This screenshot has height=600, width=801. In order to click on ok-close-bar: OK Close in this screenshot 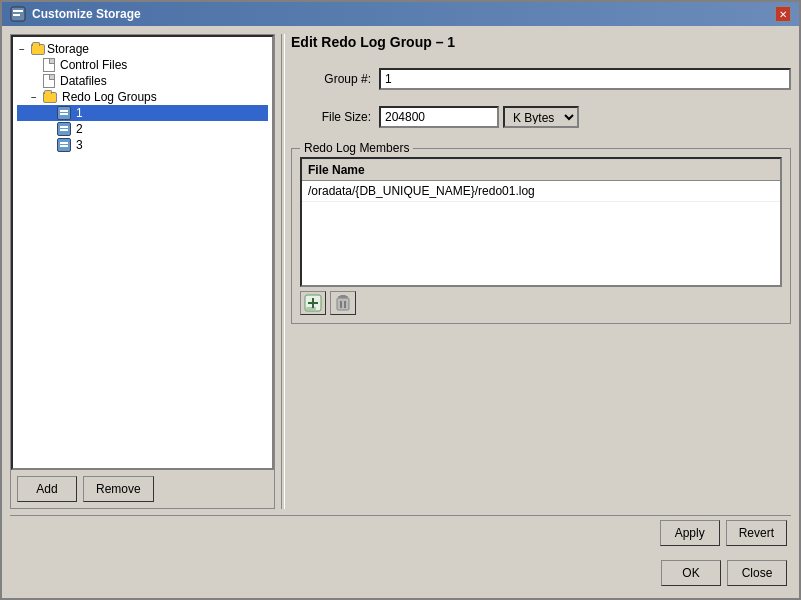, I will do `click(400, 573)`.